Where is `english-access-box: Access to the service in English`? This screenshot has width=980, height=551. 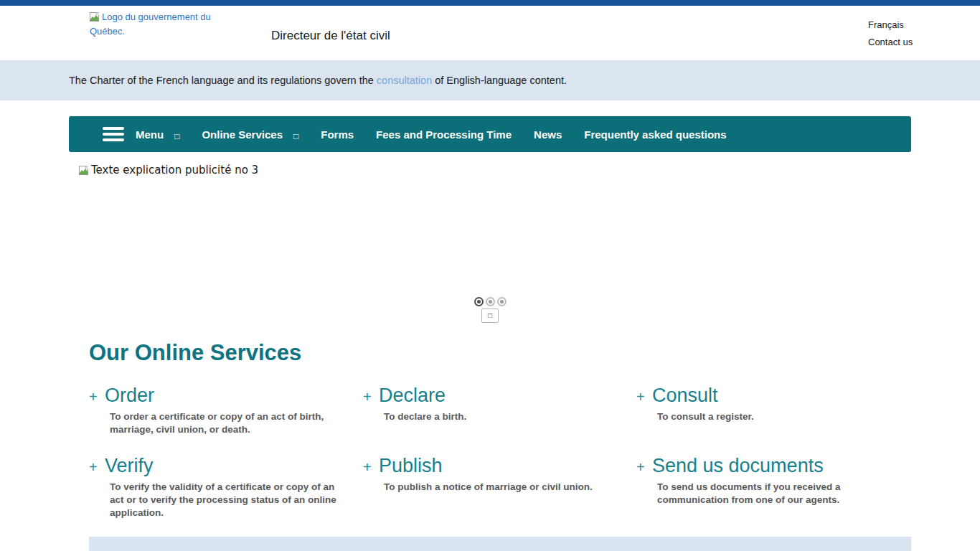
english-access-box: Access to the service in English is located at coordinates (500, 544).